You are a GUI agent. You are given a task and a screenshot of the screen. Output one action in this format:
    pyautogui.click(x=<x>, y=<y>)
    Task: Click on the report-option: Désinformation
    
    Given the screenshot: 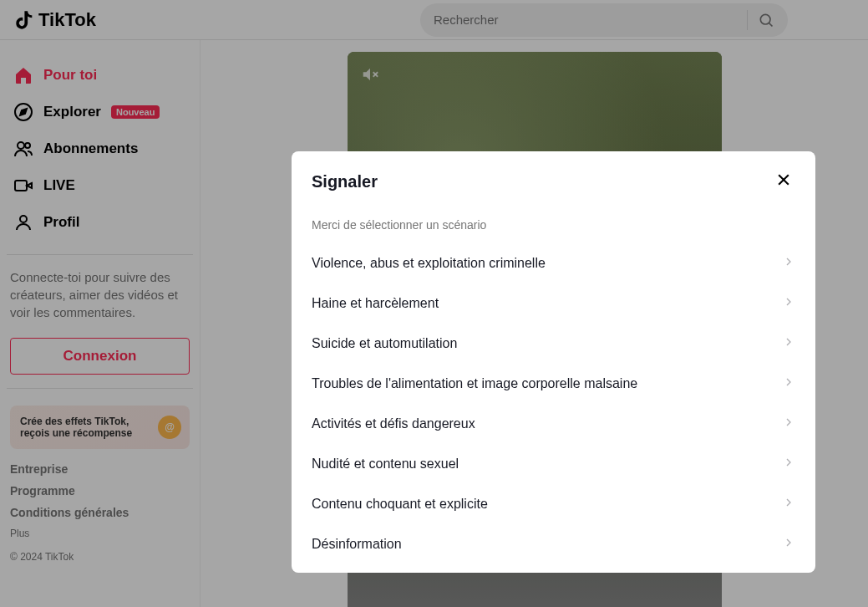 What is the action you would take?
    pyautogui.click(x=553, y=544)
    